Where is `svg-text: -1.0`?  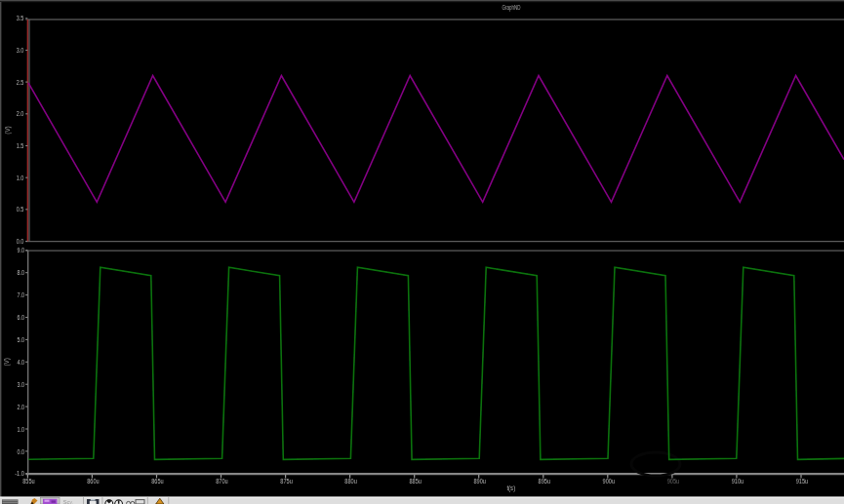 svg-text: -1.0 is located at coordinates (20, 474).